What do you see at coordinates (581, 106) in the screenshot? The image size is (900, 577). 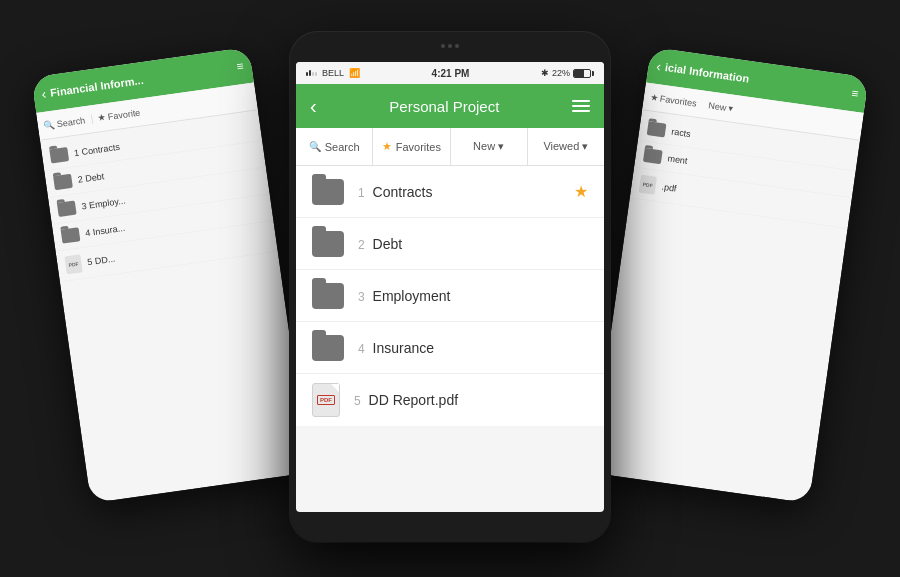 I see `menu-button` at bounding box center [581, 106].